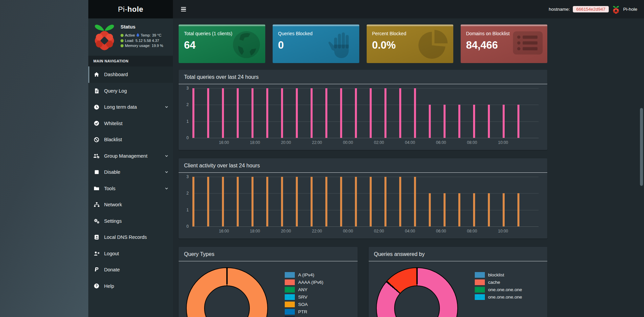 This screenshot has height=317, width=644. I want to click on x-tick-label: 00:00, so click(348, 231).